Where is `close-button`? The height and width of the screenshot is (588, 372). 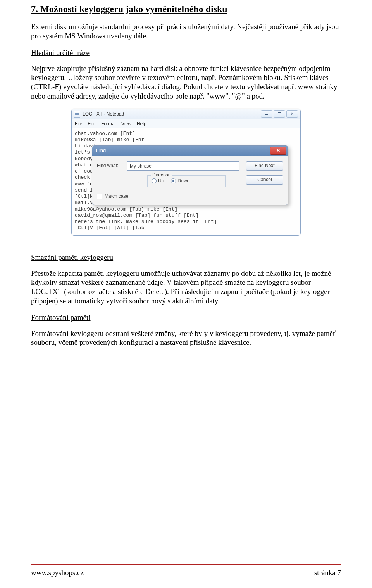 close-button is located at coordinates (292, 114).